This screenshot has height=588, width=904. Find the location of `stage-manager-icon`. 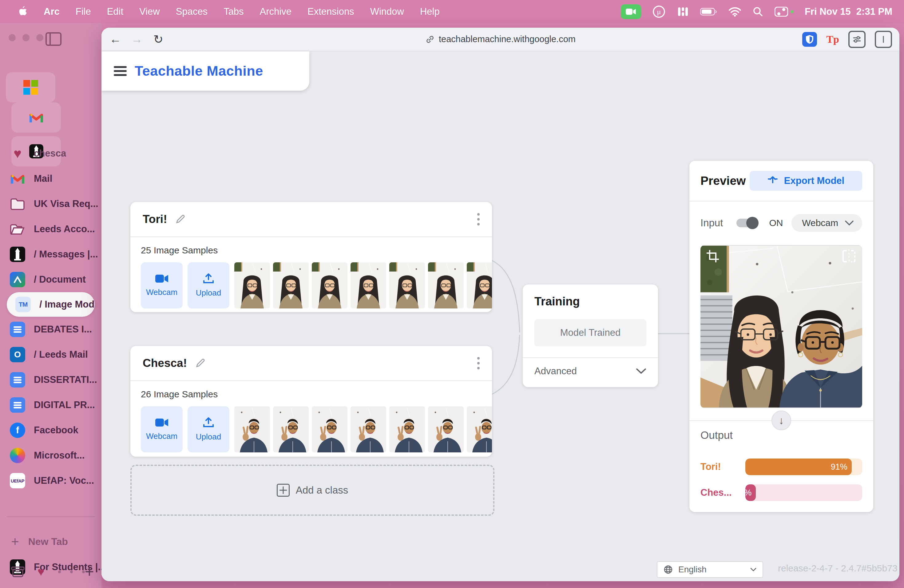

stage-manager-icon is located at coordinates (683, 12).